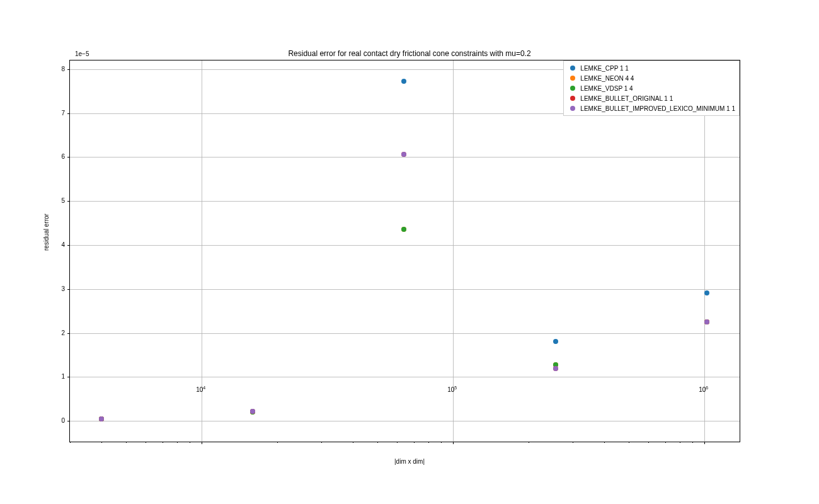  Describe the element at coordinates (651, 98) in the screenshot. I see `legend-item: LEMKE_BULLET_ORIGINAL 1 1` at that location.